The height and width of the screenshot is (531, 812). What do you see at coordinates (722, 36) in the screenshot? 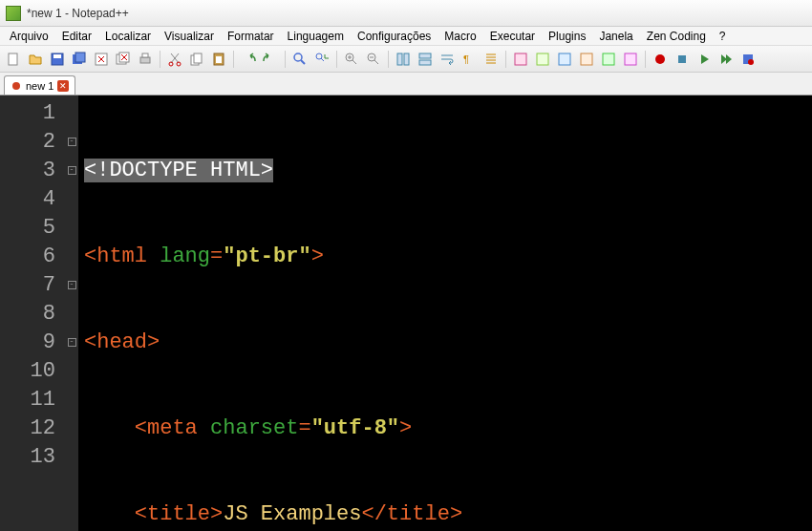
I see `menu-help: ?` at bounding box center [722, 36].